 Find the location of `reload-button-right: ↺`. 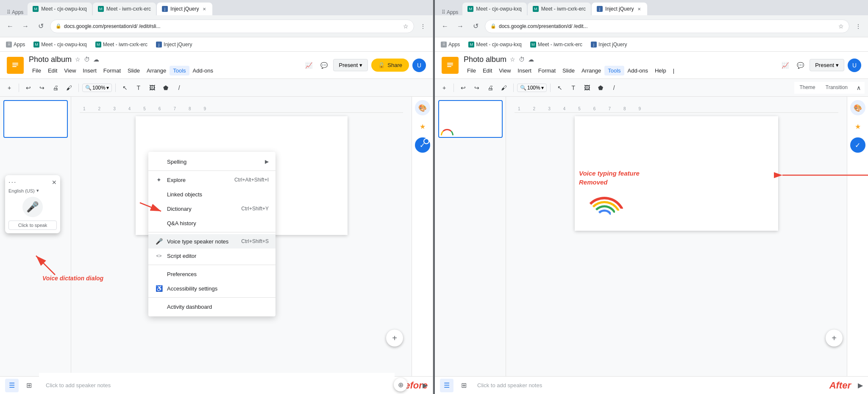

reload-button-right: ↺ is located at coordinates (476, 26).